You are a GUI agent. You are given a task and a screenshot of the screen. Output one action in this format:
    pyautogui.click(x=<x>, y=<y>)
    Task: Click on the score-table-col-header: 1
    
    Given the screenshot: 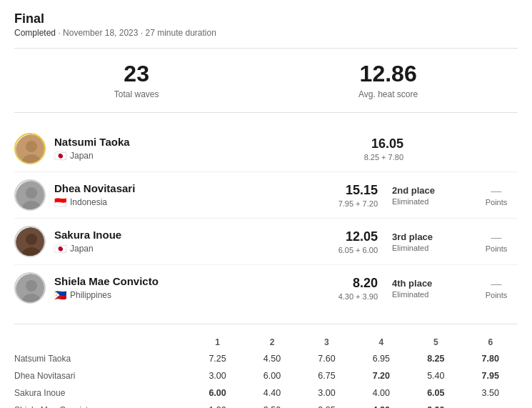 What is the action you would take?
    pyautogui.click(x=217, y=342)
    